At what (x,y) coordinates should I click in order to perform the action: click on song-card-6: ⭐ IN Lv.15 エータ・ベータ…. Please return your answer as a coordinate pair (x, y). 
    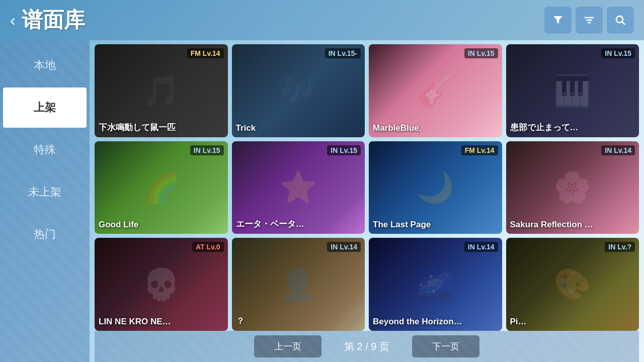
    Looking at the image, I should click on (299, 188).